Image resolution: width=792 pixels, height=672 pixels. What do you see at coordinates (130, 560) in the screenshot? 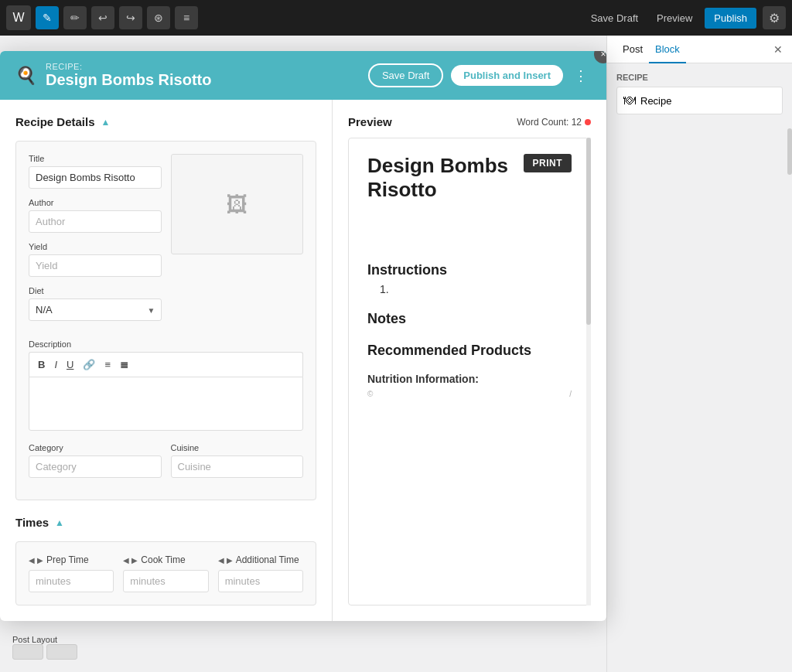
I see `cook-time-stepper: ◀ ▶` at bounding box center [130, 560].